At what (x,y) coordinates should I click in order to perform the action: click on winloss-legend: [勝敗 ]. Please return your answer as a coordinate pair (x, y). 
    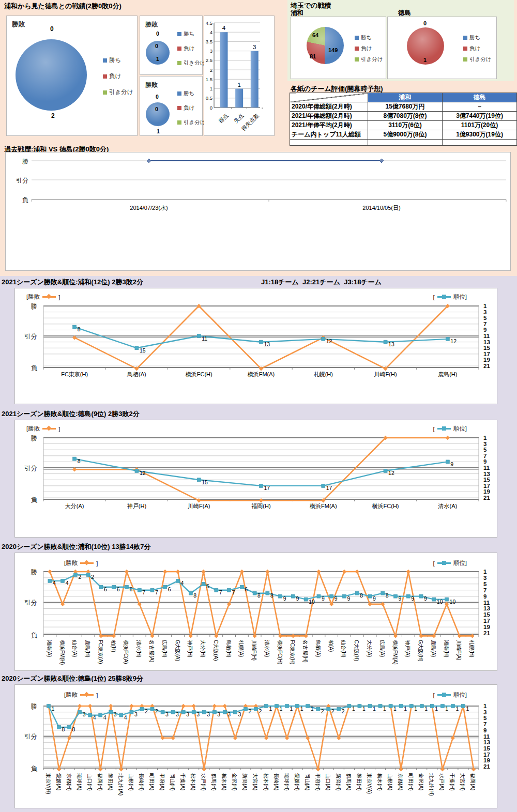
    Looking at the image, I should click on (81, 695).